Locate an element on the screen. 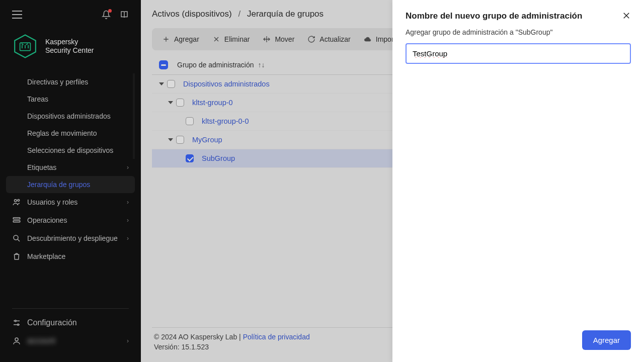 This screenshot has height=362, width=644. submit-add-button: Agregar is located at coordinates (607, 340).